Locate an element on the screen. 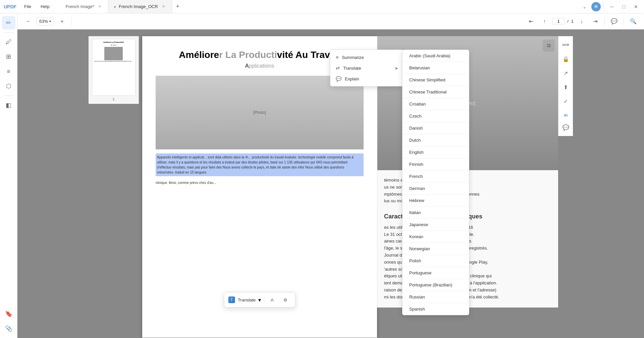 The image size is (644, 338). copy-button: ⧉ is located at coordinates (549, 46).